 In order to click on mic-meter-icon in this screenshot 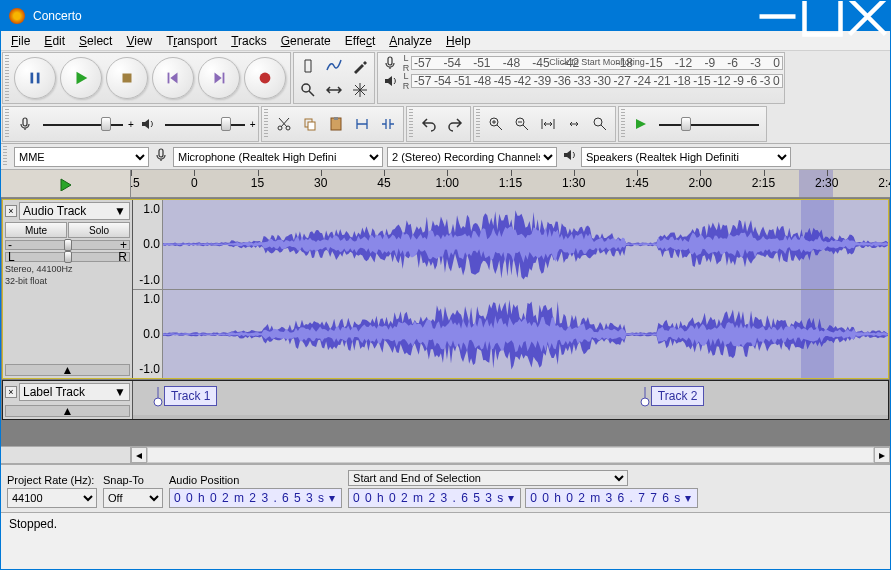, I will do `click(390, 63)`.